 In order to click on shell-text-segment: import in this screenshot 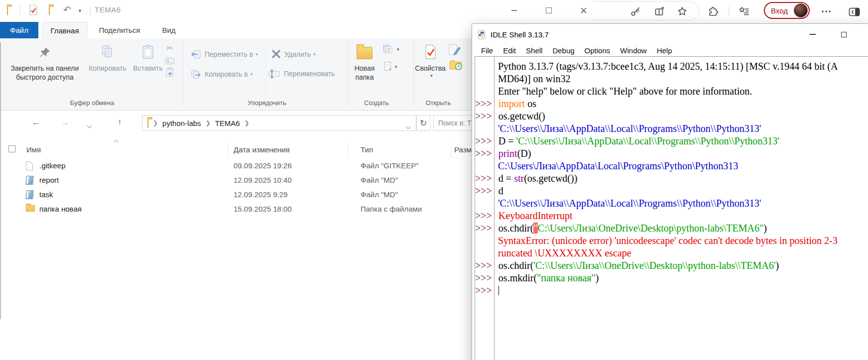, I will do `click(512, 104)`.